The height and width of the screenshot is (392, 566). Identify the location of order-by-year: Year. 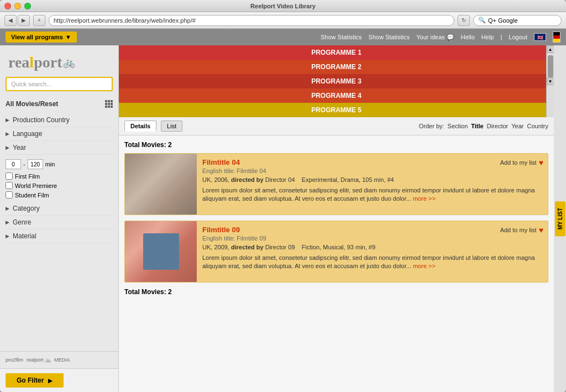
(517, 126).